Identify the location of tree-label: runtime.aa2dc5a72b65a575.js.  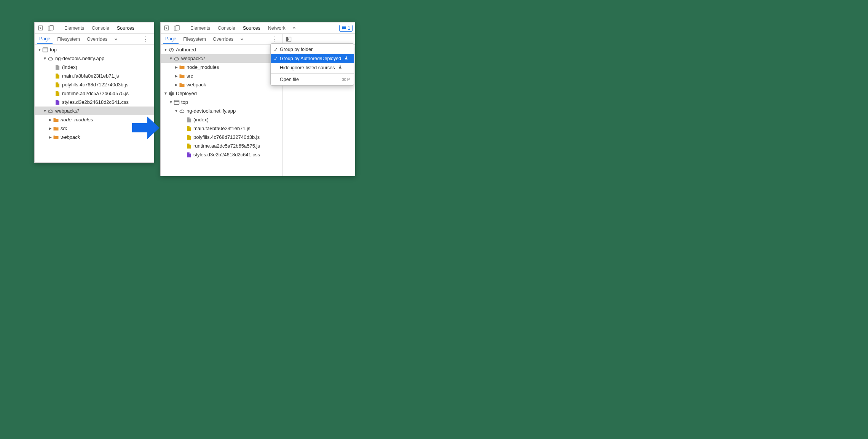
(95, 94).